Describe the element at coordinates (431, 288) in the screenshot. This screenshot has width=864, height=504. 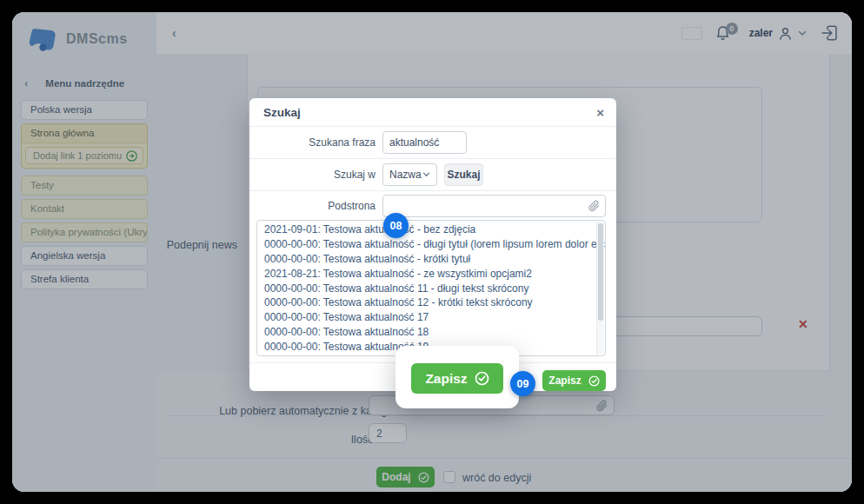
I see `result-item: 0000-00-00: Testowa aktualność 11 - dług…` at that location.